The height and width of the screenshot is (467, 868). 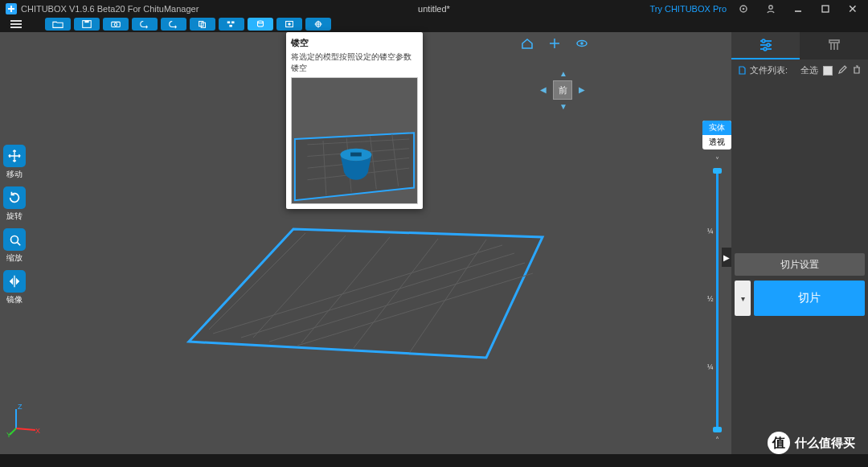 I want to click on toolbar-copy-button, so click(x=203, y=24).